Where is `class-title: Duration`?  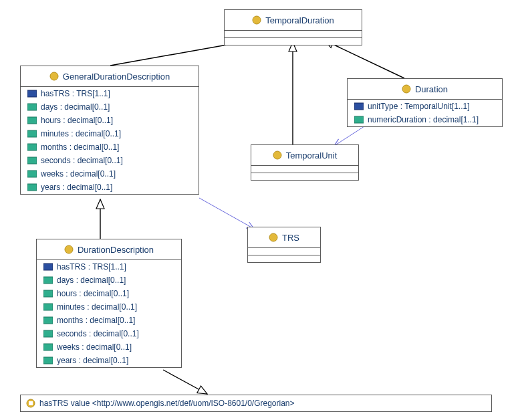
class-title: Duration is located at coordinates (425, 90).